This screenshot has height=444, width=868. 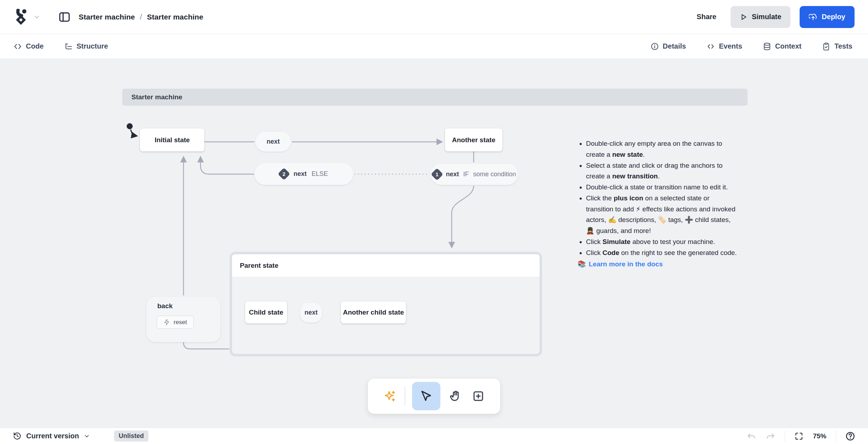 I want to click on share-button: Share, so click(x=706, y=17).